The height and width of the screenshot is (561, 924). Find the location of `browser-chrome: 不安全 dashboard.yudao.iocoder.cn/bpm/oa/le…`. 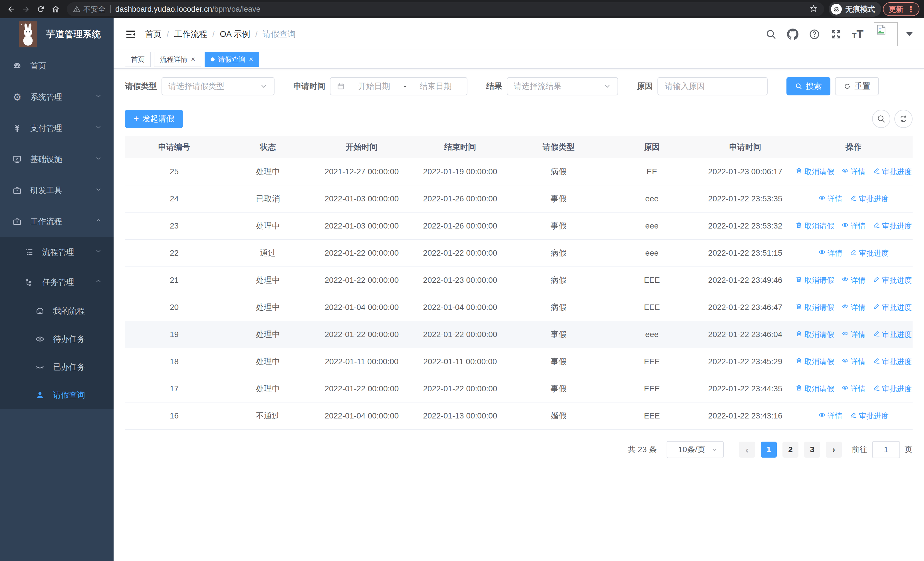

browser-chrome: 不安全 dashboard.yudao.iocoder.cn/bpm/oa/le… is located at coordinates (462, 9).